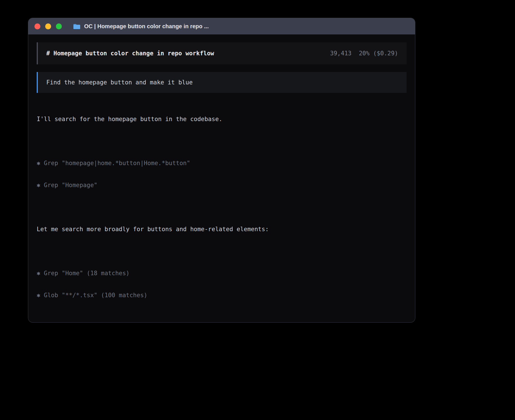 This screenshot has height=420, width=515. I want to click on session-header: # Homepage button color change in repo w…, so click(222, 53).